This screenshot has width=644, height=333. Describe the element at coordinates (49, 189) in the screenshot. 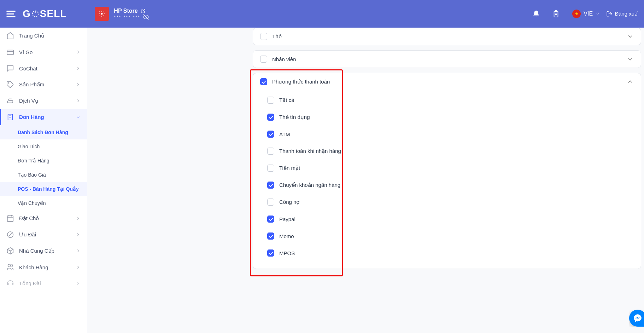

I see `sidebar-item-label: POS - Bán Hàng Tại Quầy` at that location.